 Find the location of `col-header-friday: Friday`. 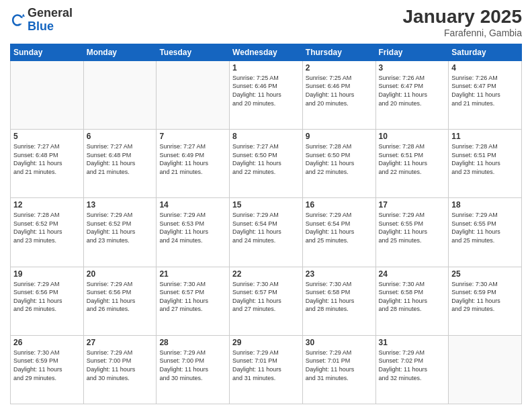

col-header-friday: Friday is located at coordinates (412, 52).